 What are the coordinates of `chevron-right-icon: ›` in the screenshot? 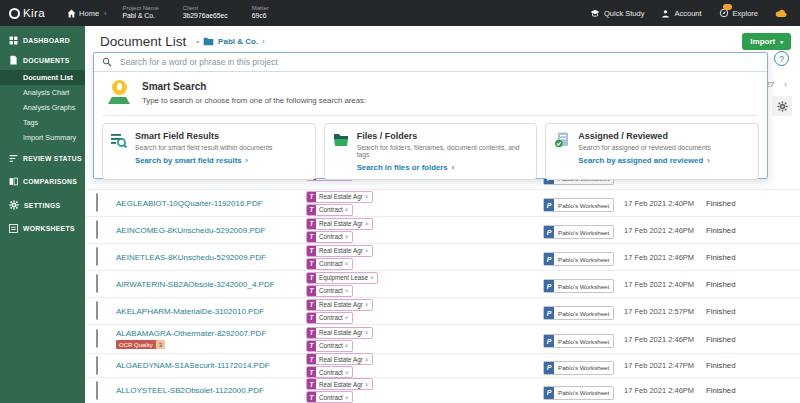 It's located at (263, 42).